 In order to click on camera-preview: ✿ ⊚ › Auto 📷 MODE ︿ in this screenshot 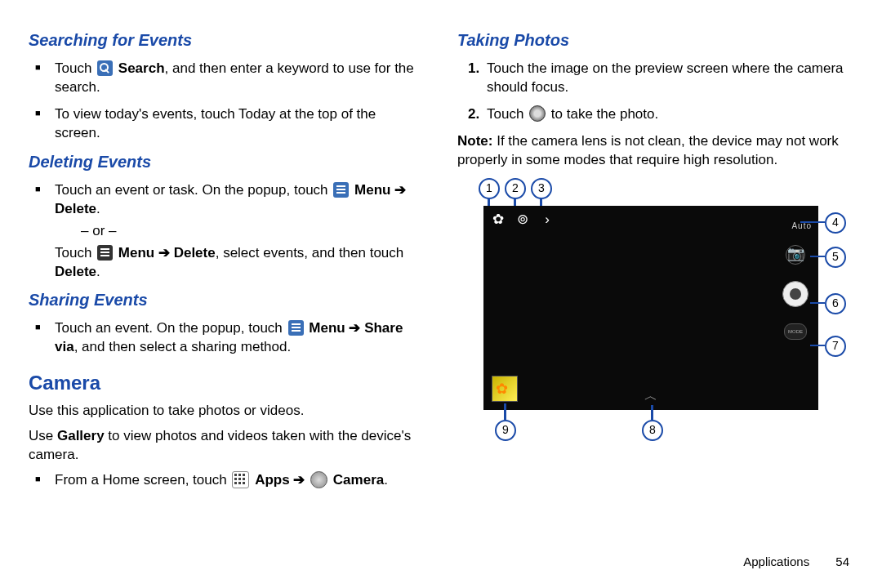, I will do `click(651, 308)`.